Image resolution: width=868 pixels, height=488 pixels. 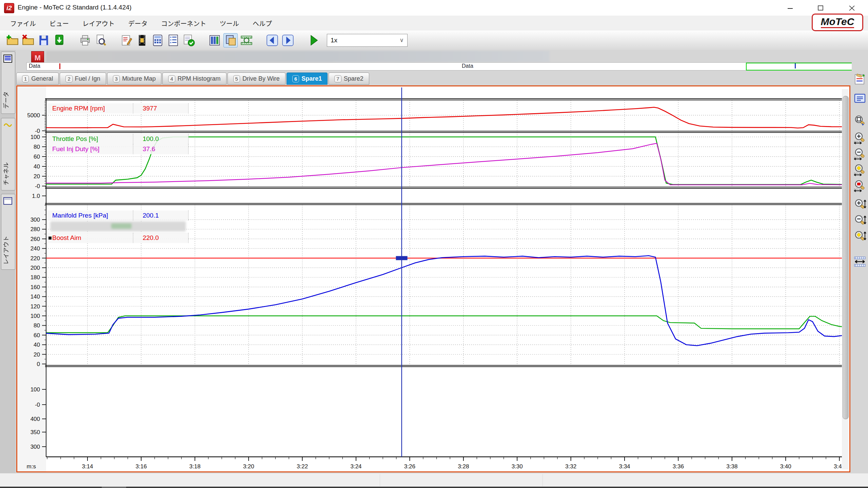 What do you see at coordinates (434, 480) in the screenshot?
I see `statusbar` at bounding box center [434, 480].